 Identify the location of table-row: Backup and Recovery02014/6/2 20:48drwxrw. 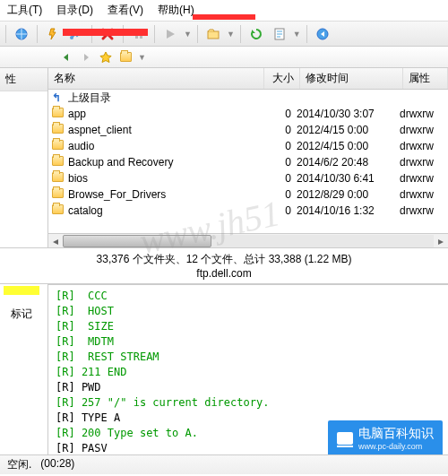
(248, 162).